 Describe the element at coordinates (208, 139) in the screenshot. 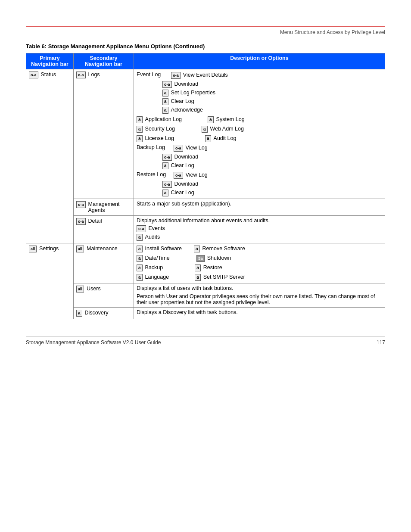

I see `badge-a-audit-log: a` at that location.